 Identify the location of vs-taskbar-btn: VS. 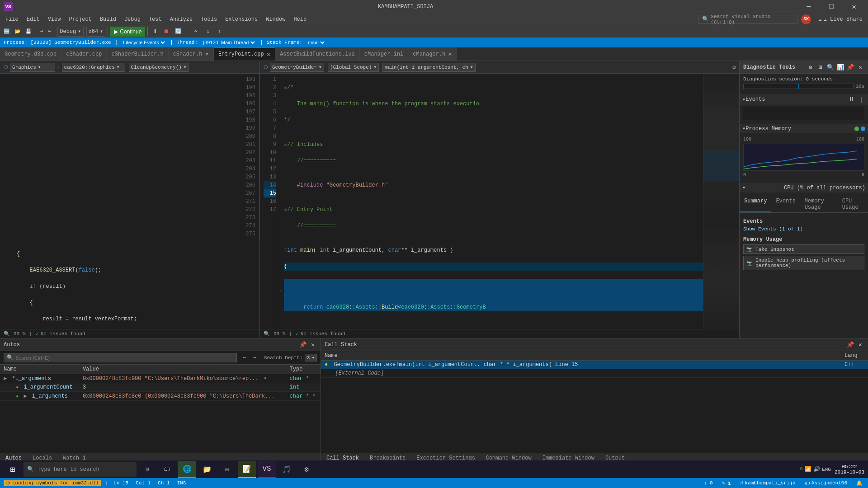
(267, 469).